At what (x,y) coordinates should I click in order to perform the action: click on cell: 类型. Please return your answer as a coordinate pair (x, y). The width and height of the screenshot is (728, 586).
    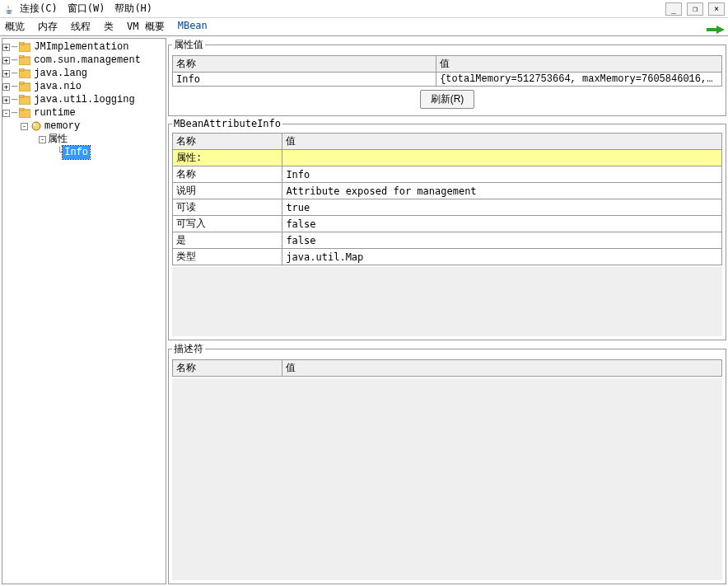
    Looking at the image, I should click on (227, 257).